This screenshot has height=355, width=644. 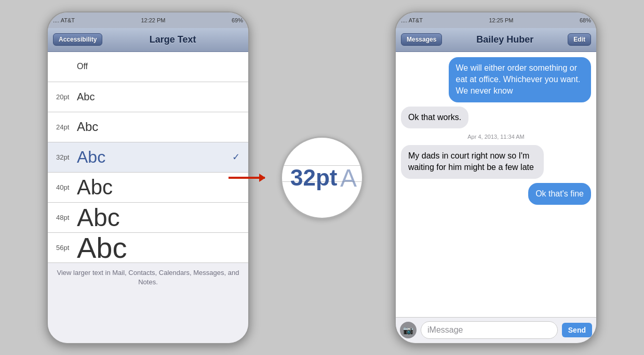 I want to click on pt-label-24: 24pt, so click(x=66, y=127).